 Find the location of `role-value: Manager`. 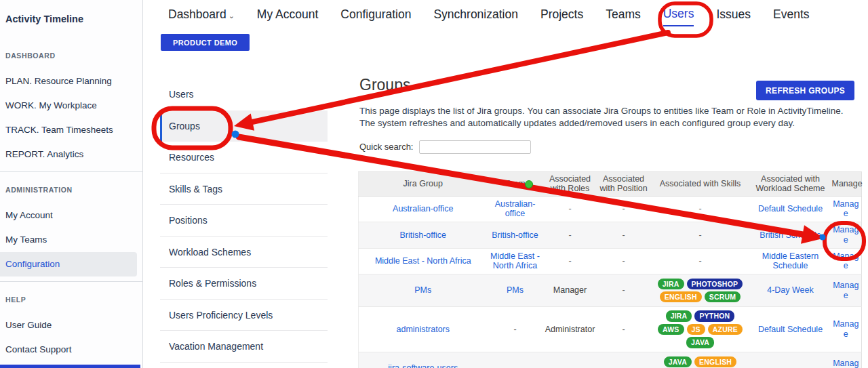

role-value: Manager is located at coordinates (570, 290).